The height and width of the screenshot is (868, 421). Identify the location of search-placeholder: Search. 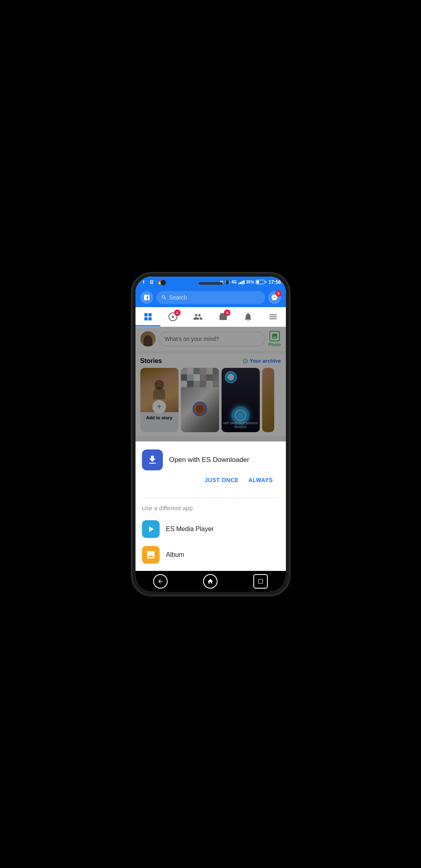
(178, 298).